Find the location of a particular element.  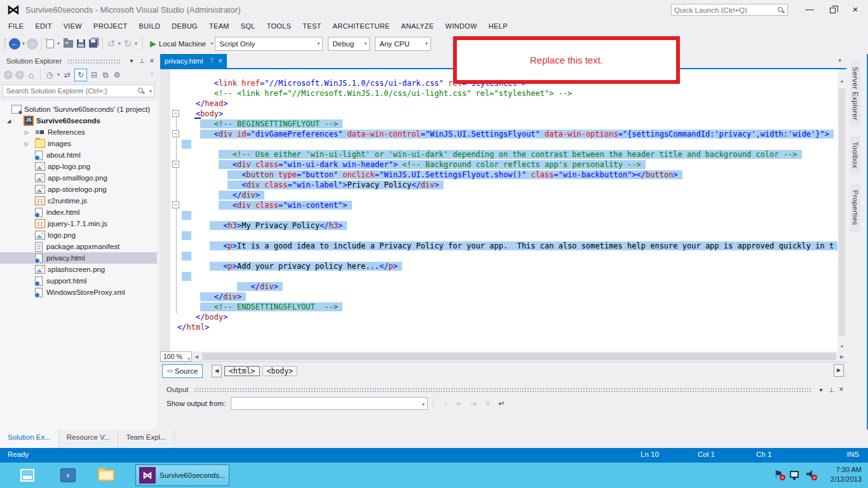

save-button is located at coordinates (81, 43).